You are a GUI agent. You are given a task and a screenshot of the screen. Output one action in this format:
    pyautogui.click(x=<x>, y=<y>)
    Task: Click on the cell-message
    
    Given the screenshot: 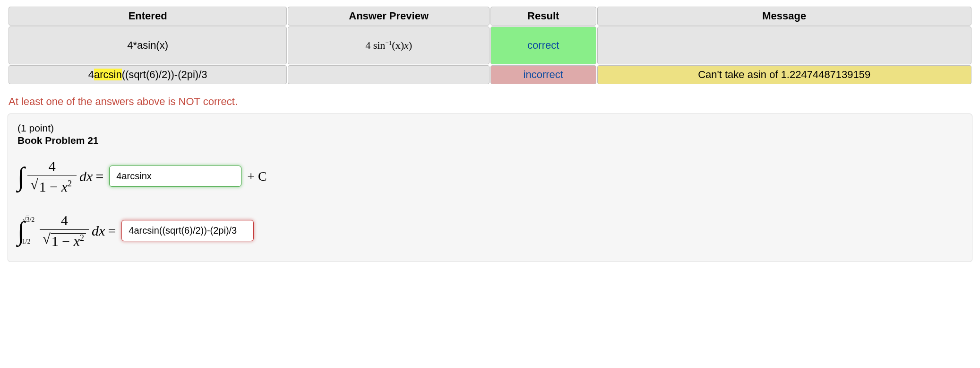 What is the action you would take?
    pyautogui.click(x=784, y=45)
    